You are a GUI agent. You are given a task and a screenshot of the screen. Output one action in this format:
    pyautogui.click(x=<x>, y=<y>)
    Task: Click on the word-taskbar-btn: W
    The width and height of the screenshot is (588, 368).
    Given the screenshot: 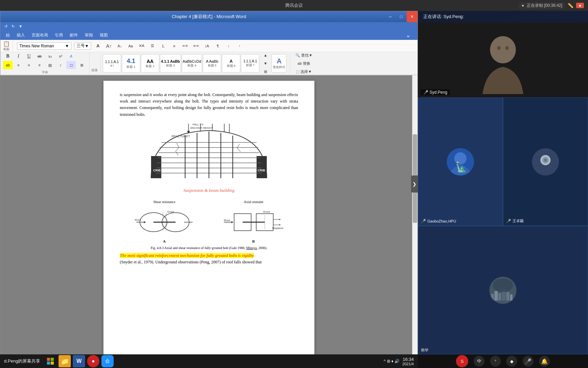 What is the action you would take?
    pyautogui.click(x=79, y=361)
    